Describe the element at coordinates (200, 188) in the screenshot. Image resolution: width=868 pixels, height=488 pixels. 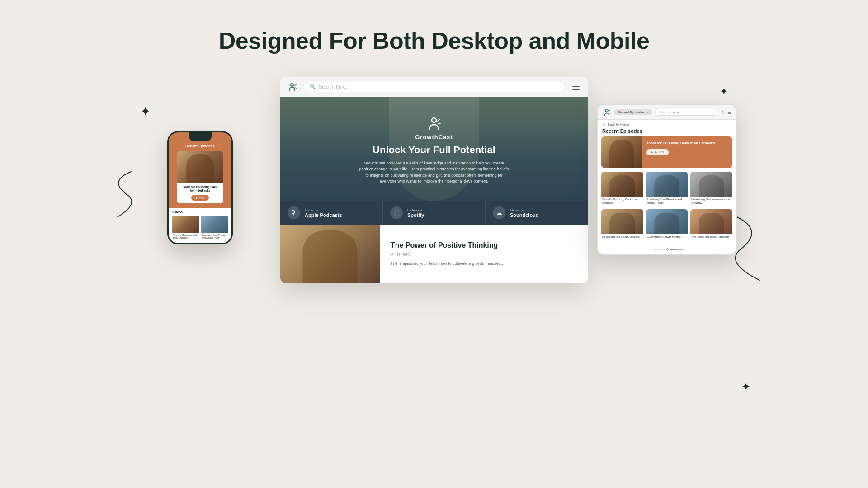
I see `mobile-mockup: Recent Episodes Tools for Bouncing Back …` at that location.